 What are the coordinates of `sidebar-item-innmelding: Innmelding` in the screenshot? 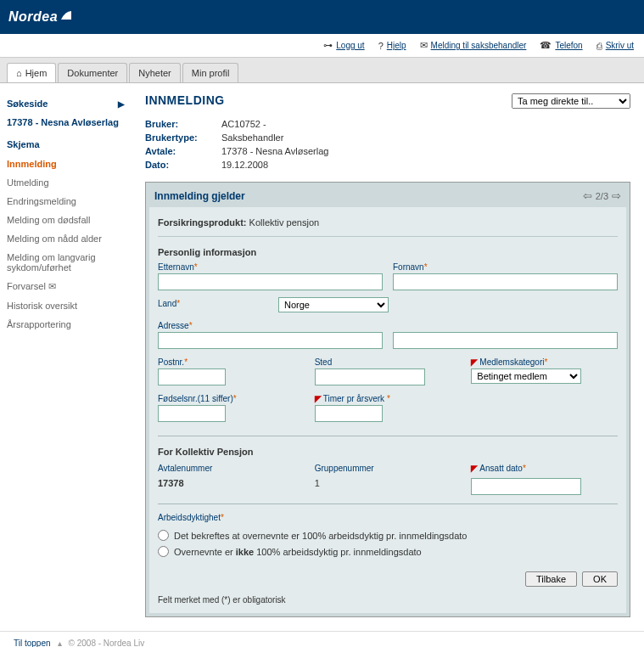 It's located at (66, 164).